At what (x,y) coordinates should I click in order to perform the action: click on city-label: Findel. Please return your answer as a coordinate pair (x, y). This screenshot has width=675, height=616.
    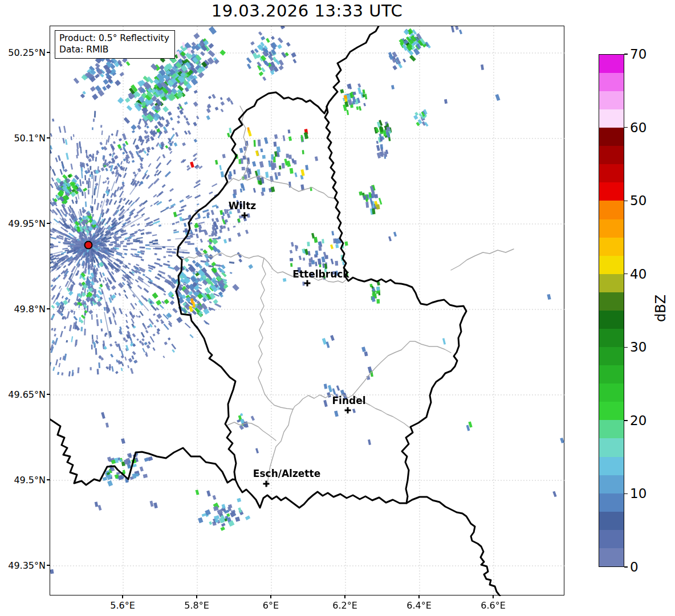
    Looking at the image, I should click on (349, 401).